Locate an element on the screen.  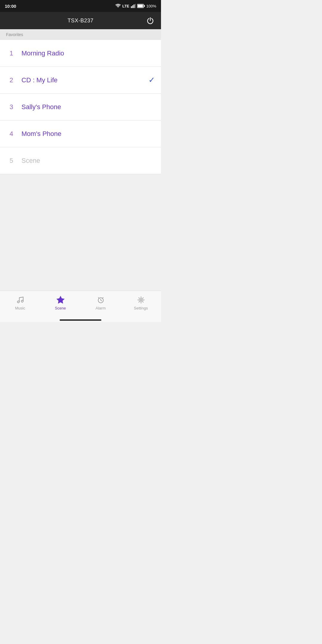
battery-icon is located at coordinates (141, 6).